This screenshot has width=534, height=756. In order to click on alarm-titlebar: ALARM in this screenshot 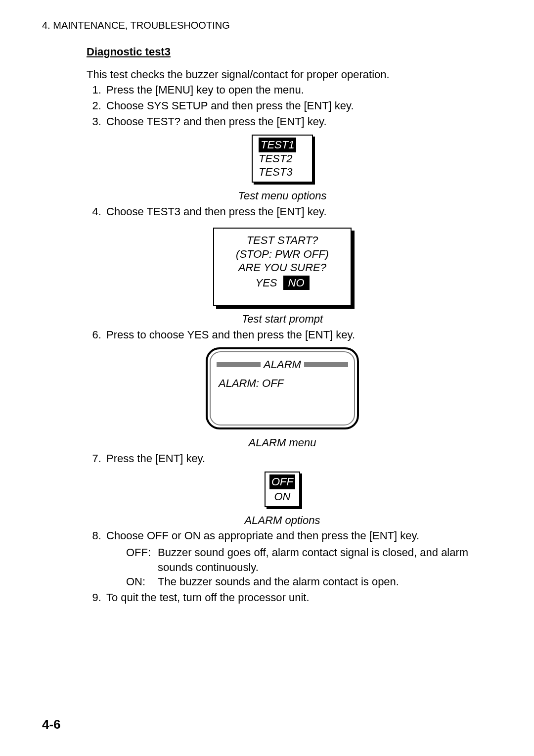, I will do `click(282, 365)`.